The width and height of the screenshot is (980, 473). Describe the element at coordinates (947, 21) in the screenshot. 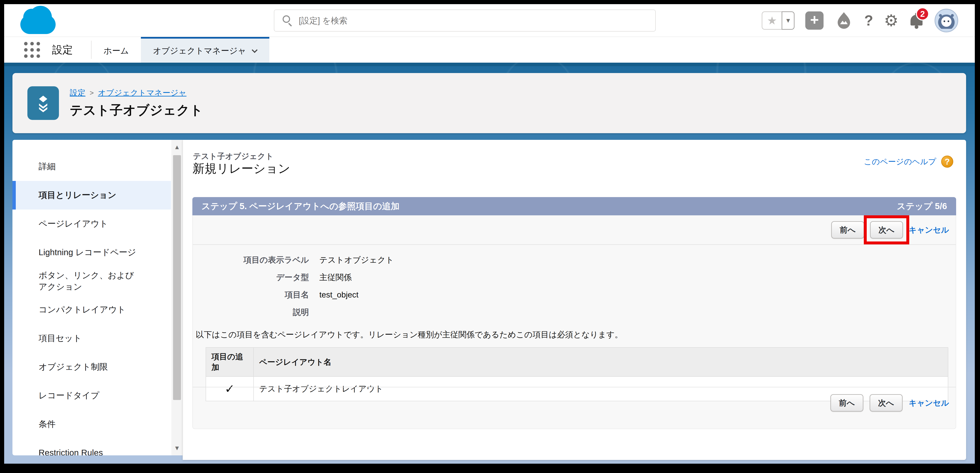

I see `avatar` at that location.